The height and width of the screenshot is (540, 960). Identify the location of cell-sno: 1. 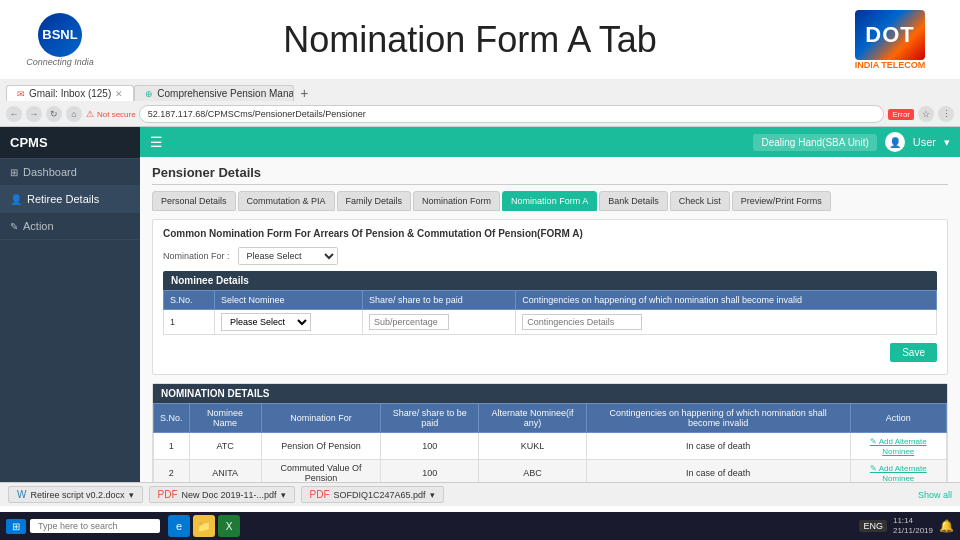
(190, 322).